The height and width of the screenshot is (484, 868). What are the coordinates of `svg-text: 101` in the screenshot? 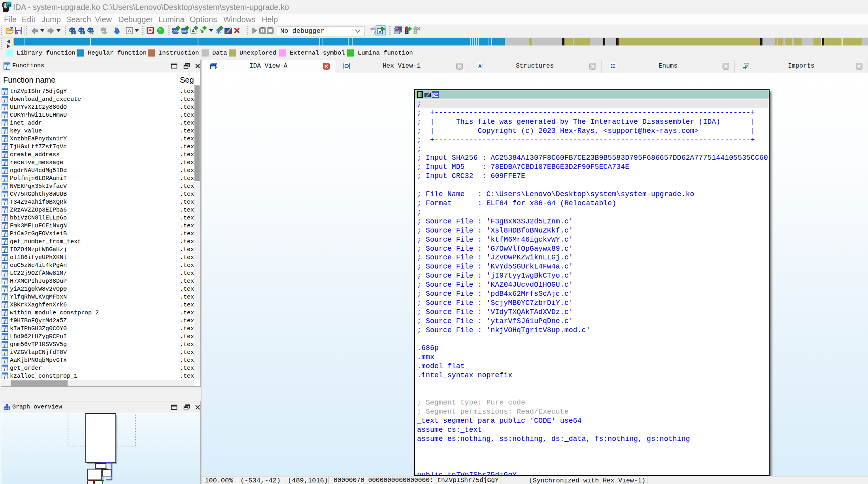 It's located at (92, 32).